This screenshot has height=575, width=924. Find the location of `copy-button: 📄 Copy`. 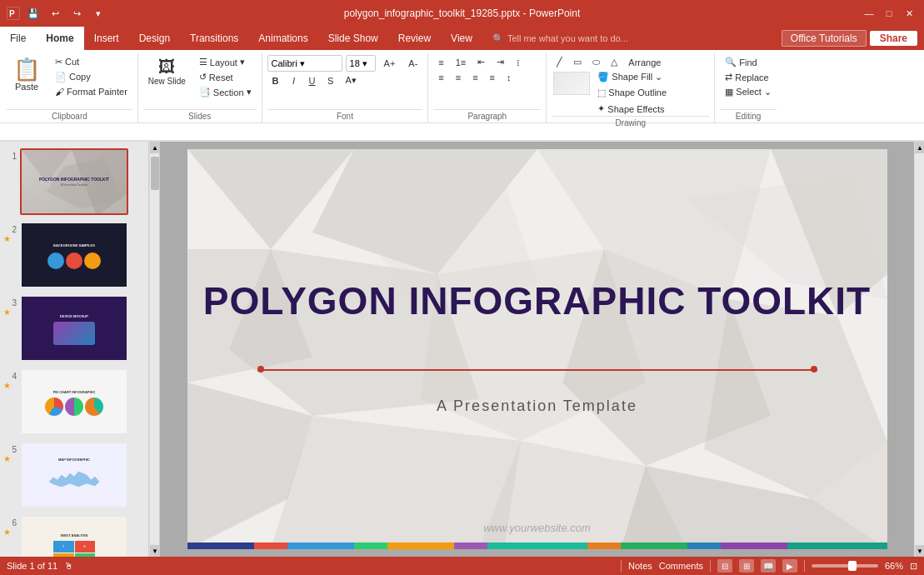

copy-button: 📄 Copy is located at coordinates (92, 77).